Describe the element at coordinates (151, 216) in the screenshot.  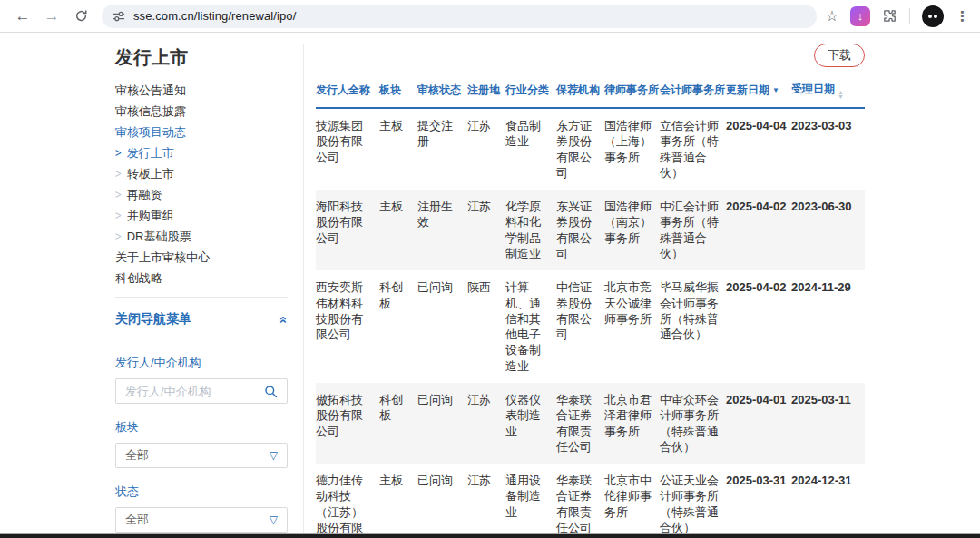
I see `sidebar-item-label: 并购重组` at that location.